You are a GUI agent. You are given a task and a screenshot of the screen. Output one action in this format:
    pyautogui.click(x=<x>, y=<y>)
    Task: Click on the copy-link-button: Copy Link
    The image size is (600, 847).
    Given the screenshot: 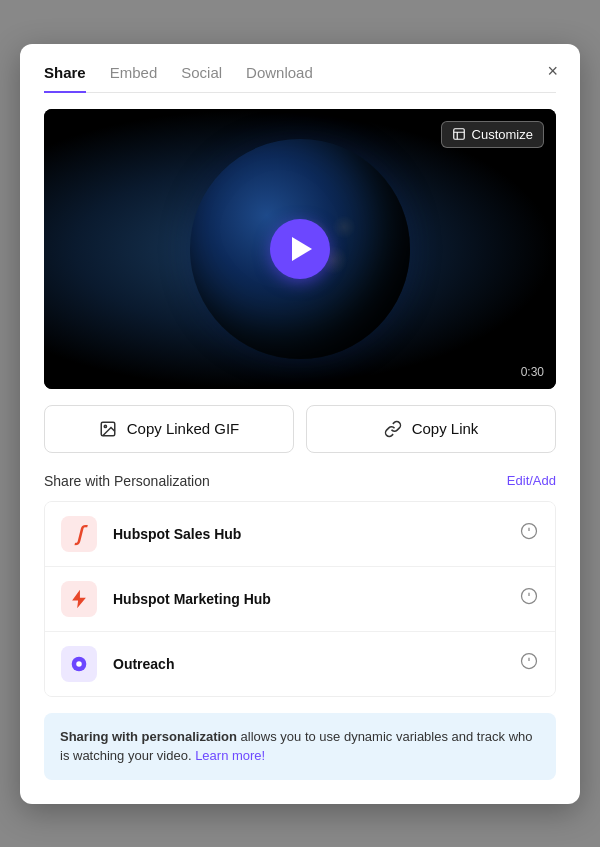 What is the action you would take?
    pyautogui.click(x=431, y=429)
    